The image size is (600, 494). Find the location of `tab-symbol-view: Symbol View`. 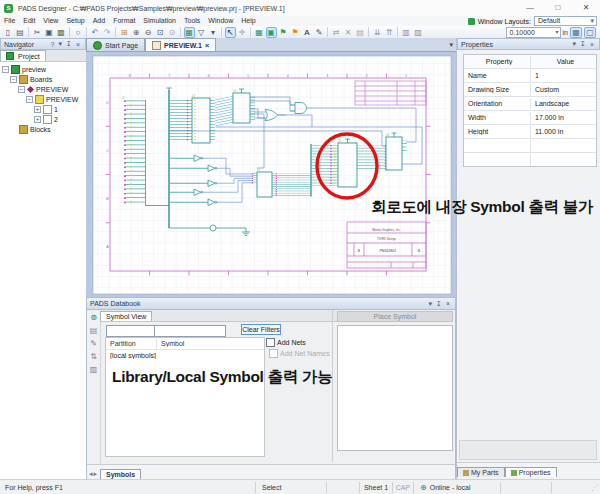

tab-symbol-view: Symbol View is located at coordinates (126, 316).